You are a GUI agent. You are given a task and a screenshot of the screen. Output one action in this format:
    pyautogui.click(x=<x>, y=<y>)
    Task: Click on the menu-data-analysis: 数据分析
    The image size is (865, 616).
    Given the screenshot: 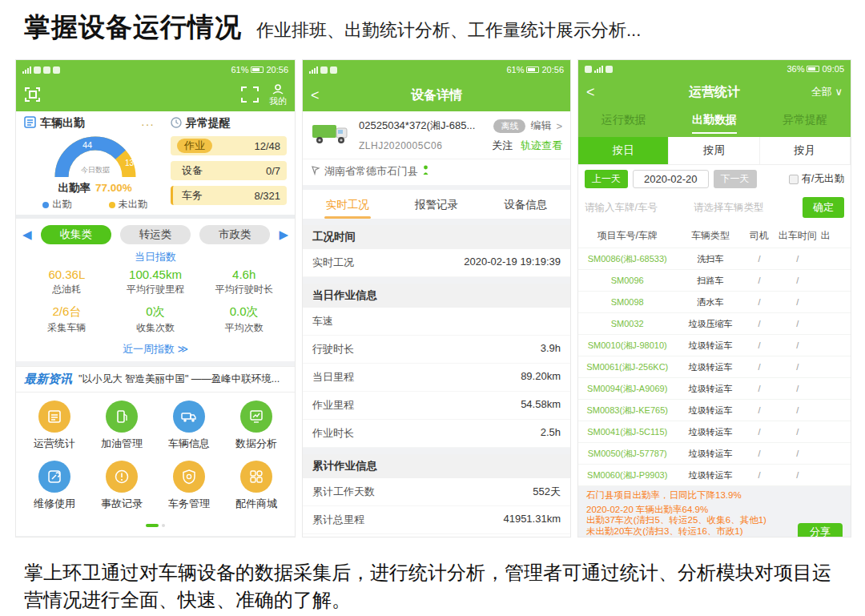 What is the action you would take?
    pyautogui.click(x=256, y=426)
    